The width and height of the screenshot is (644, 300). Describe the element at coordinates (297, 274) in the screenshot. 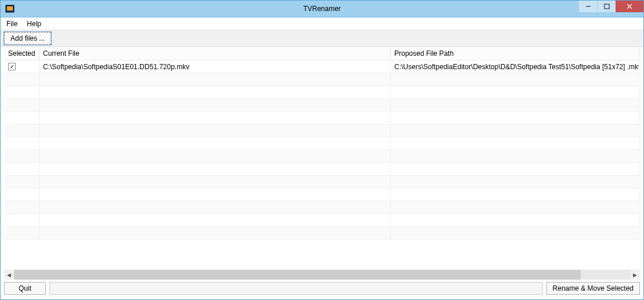

I see `scroll-thumb` at that location.